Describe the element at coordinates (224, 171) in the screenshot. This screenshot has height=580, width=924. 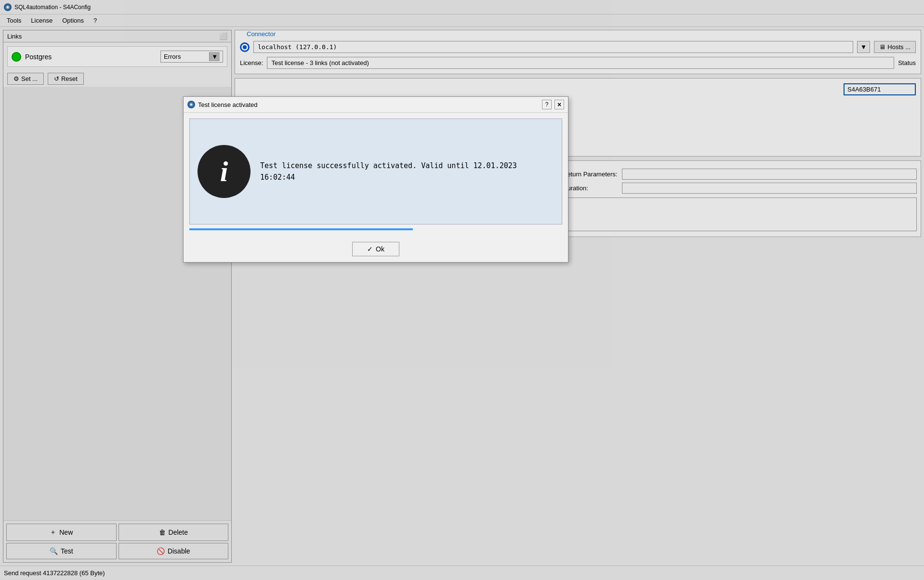
I see `info-icon: i` at that location.